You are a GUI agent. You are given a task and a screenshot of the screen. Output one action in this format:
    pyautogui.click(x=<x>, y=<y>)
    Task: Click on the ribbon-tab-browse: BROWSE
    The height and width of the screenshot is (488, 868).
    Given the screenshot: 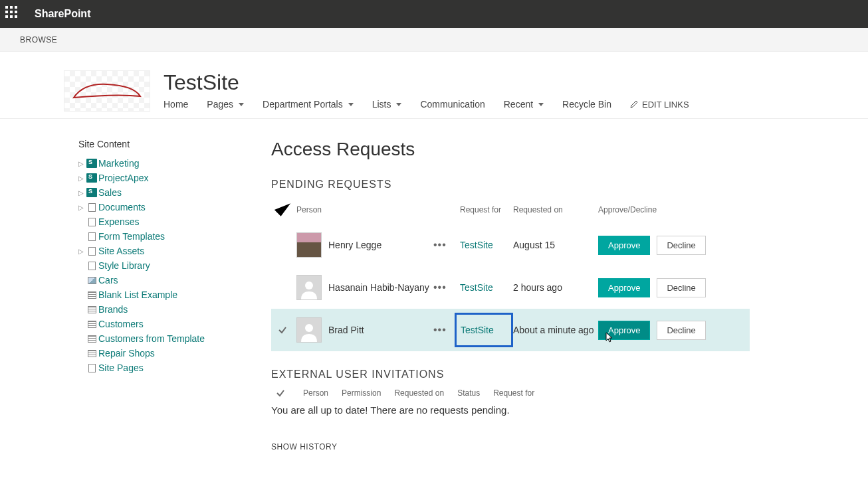 What is the action you would take?
    pyautogui.click(x=39, y=40)
    